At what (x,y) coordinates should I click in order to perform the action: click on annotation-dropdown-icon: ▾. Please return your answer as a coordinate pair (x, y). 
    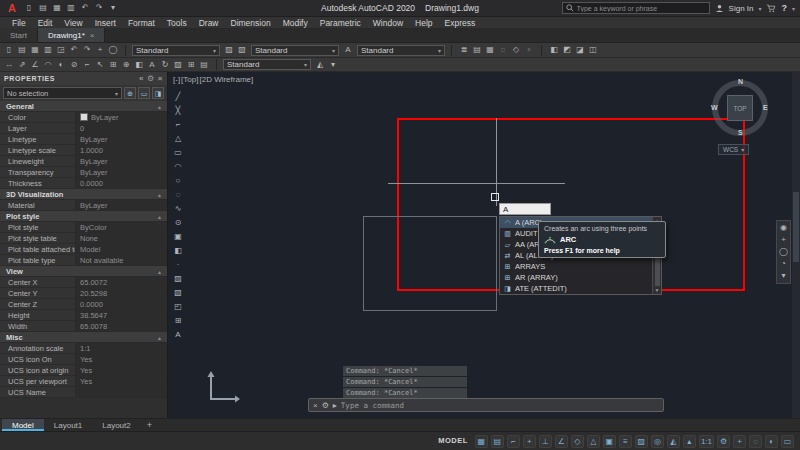
    Looking at the image, I should click on (333, 65).